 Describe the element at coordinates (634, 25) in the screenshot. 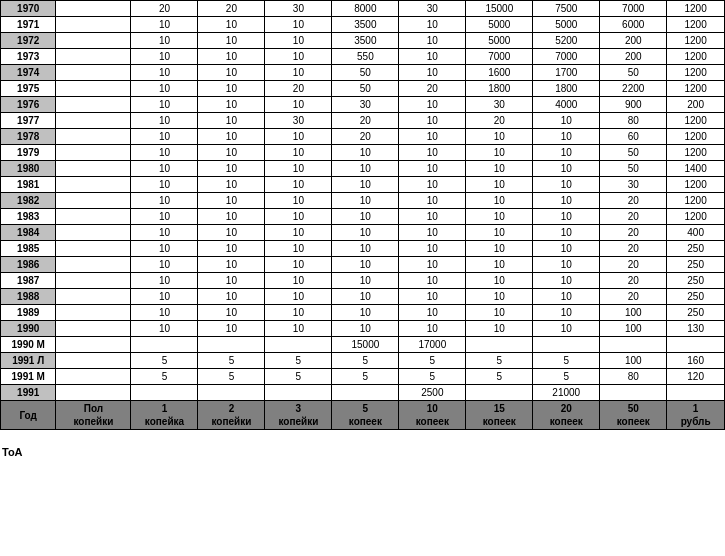

I see `table-cell: 6000` at that location.